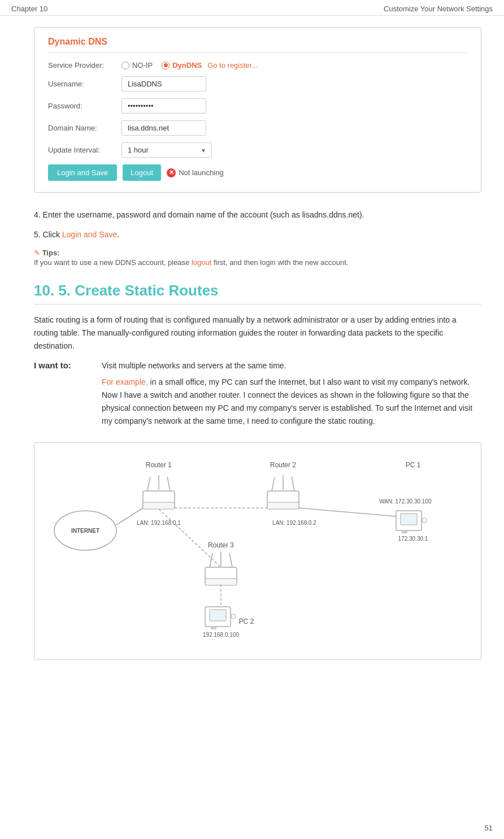  I want to click on lan2-label: LAN: 192.168.0.2, so click(294, 523).